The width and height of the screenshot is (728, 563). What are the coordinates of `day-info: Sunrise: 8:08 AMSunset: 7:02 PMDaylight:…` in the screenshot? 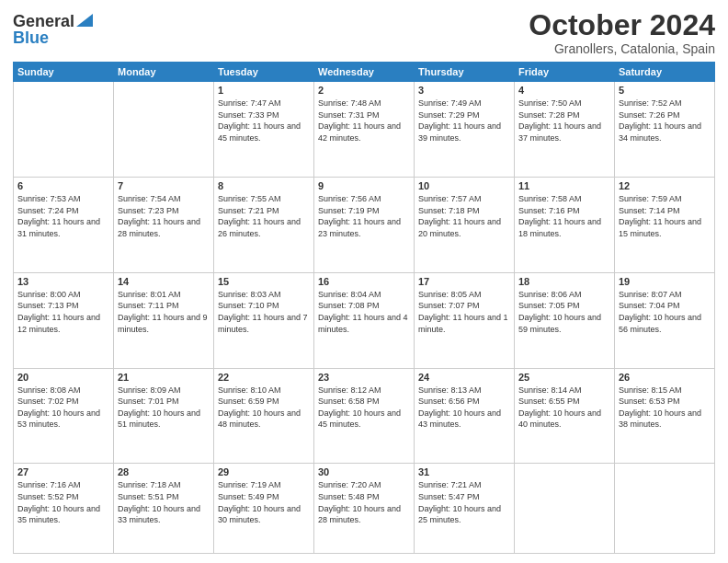 It's located at (63, 408).